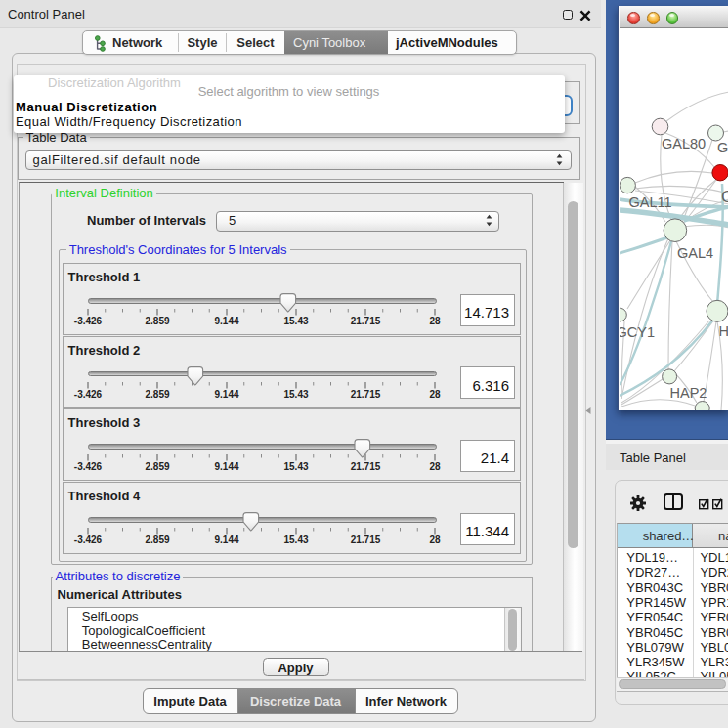 Image resolution: width=728 pixels, height=728 pixels. Describe the element at coordinates (723, 331) in the screenshot. I see `svg-text: HI` at that location.